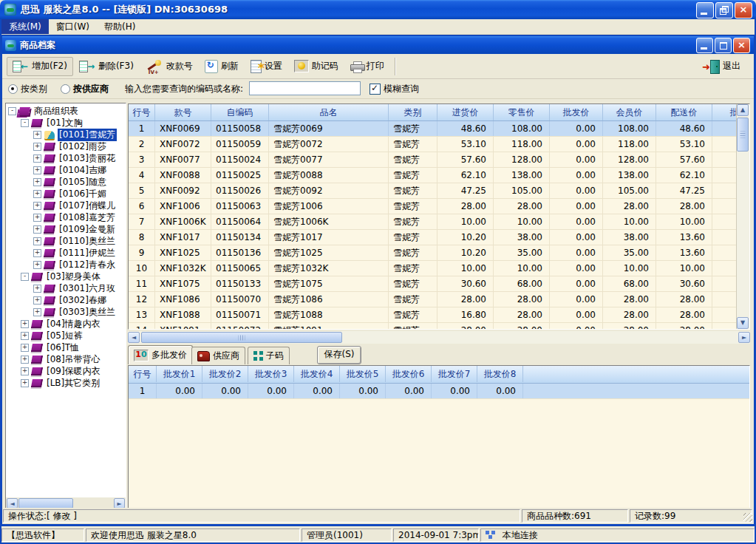  Describe the element at coordinates (66, 253) in the screenshot. I see `tree-item: +[0111]伊妮兰` at that location.